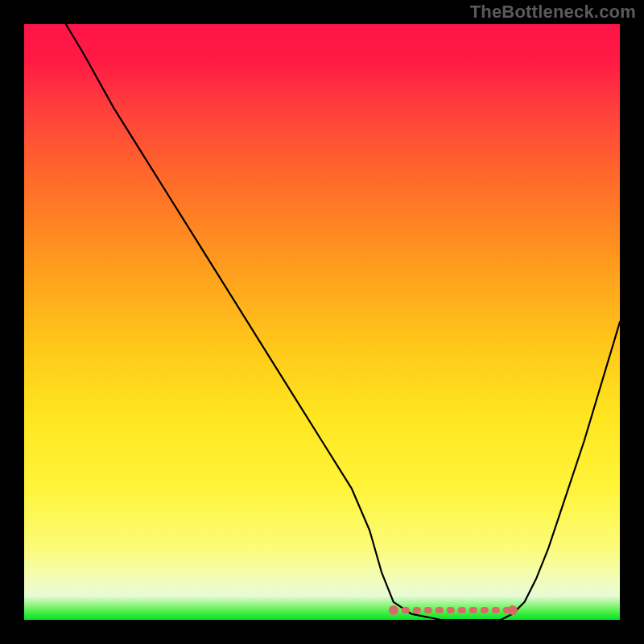 The image size is (644, 644). Describe the element at coordinates (513, 610) in the screenshot. I see `flat-end-marker` at that location.